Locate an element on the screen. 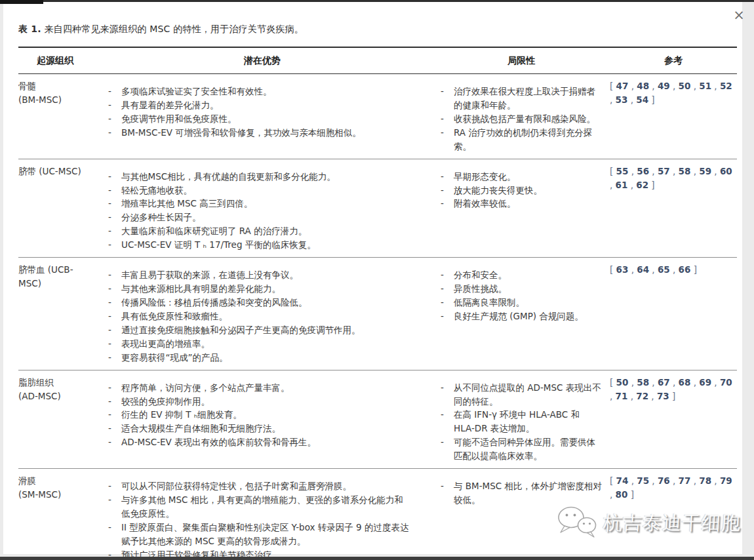  bullet-text: 大量临床前和临床研究证明了 RA 的治疗潜力。 is located at coordinates (266, 231).